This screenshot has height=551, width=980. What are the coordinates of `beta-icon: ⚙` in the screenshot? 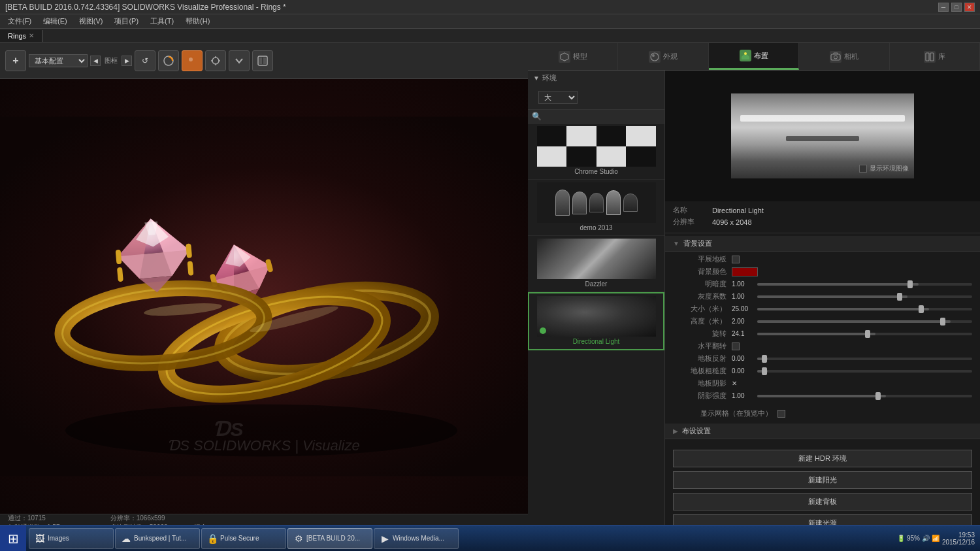 It's located at (299, 539).